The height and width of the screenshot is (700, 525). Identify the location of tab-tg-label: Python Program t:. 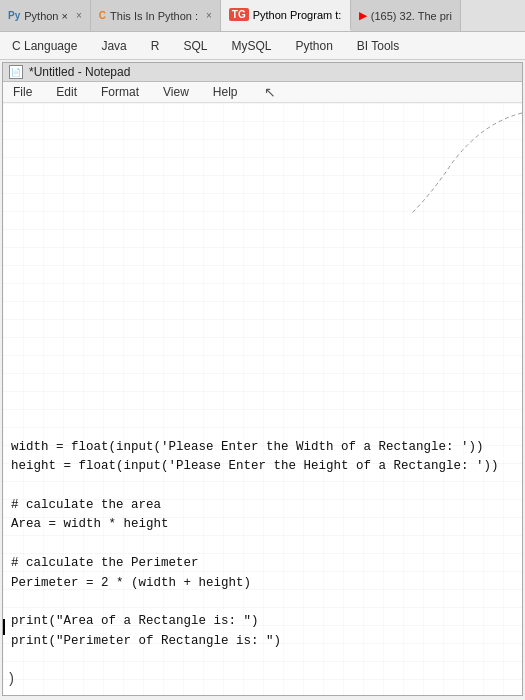
(298, 15).